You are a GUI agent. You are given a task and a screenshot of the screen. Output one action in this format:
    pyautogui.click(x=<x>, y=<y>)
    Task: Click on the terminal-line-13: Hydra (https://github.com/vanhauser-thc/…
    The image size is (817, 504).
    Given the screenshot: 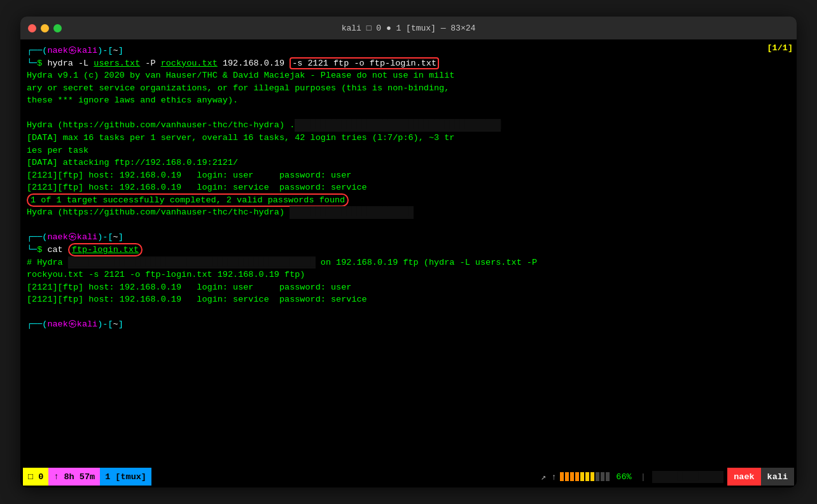 What is the action you would take?
    pyautogui.click(x=408, y=213)
    